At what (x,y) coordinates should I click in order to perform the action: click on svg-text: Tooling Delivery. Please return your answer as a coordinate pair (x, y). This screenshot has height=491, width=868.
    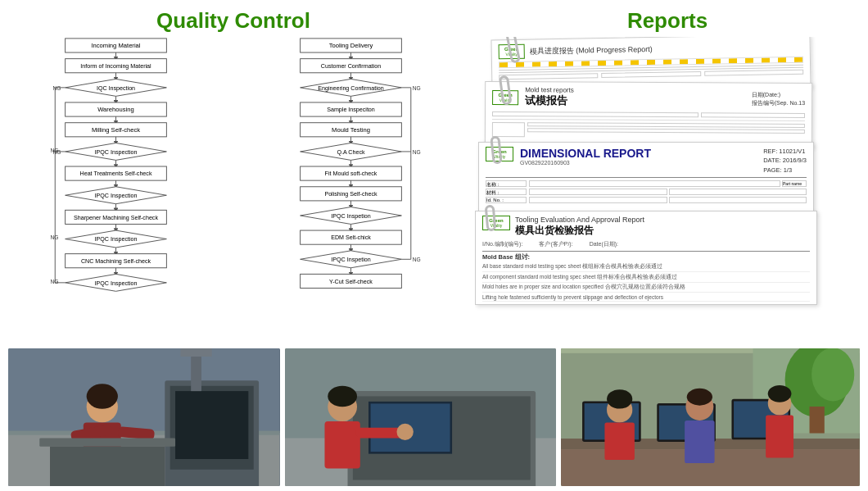
    Looking at the image, I should click on (351, 46).